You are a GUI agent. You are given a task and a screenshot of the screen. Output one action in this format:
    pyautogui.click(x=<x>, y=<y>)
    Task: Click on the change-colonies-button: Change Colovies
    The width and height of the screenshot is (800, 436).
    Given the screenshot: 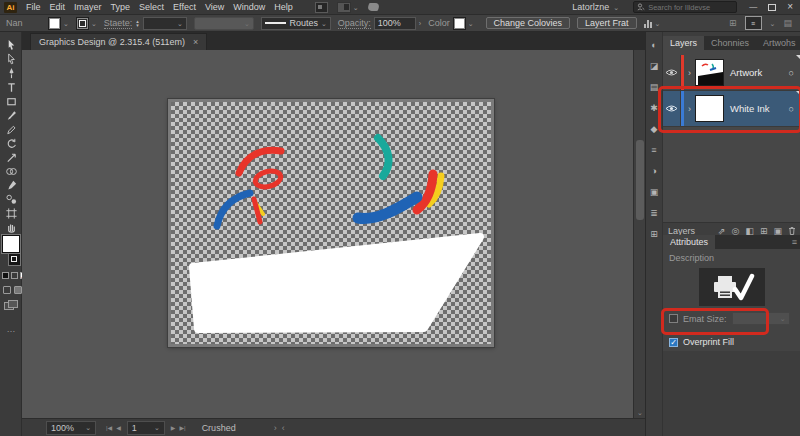 What is the action you would take?
    pyautogui.click(x=528, y=23)
    